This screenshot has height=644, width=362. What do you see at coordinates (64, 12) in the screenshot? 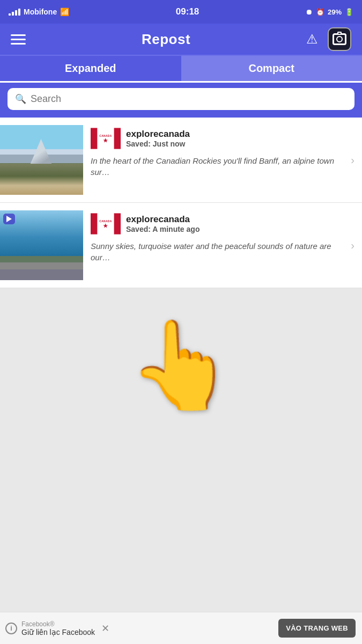
I see `wifi-icon: 📶` at bounding box center [64, 12].